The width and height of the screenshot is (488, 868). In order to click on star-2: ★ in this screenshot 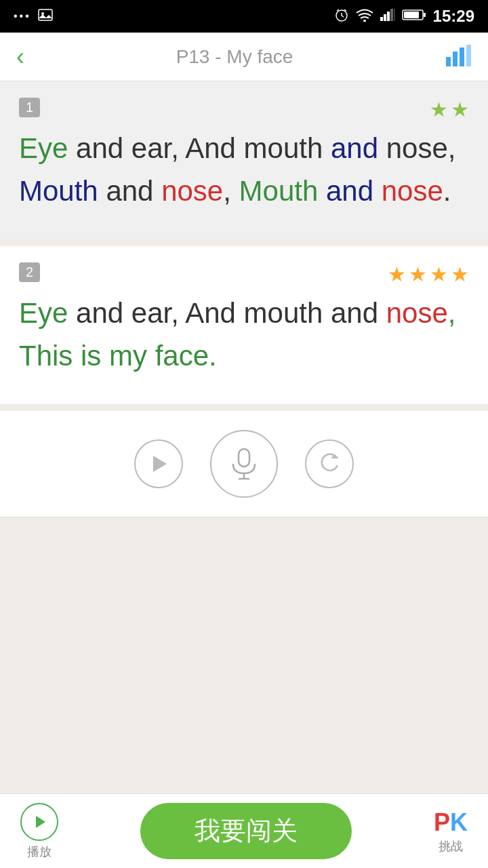, I will do `click(460, 110)`.